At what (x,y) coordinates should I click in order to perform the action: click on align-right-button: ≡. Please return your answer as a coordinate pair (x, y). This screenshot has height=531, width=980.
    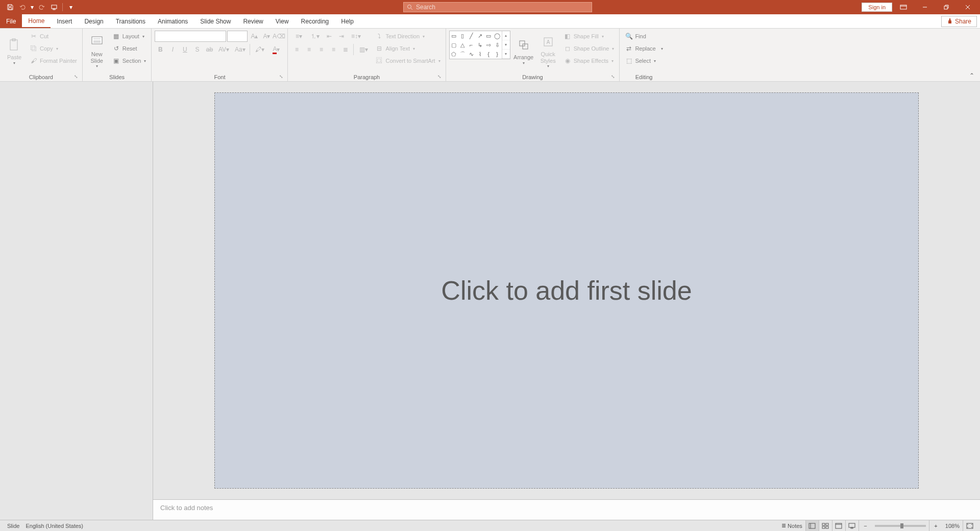
    Looking at the image, I should click on (321, 50).